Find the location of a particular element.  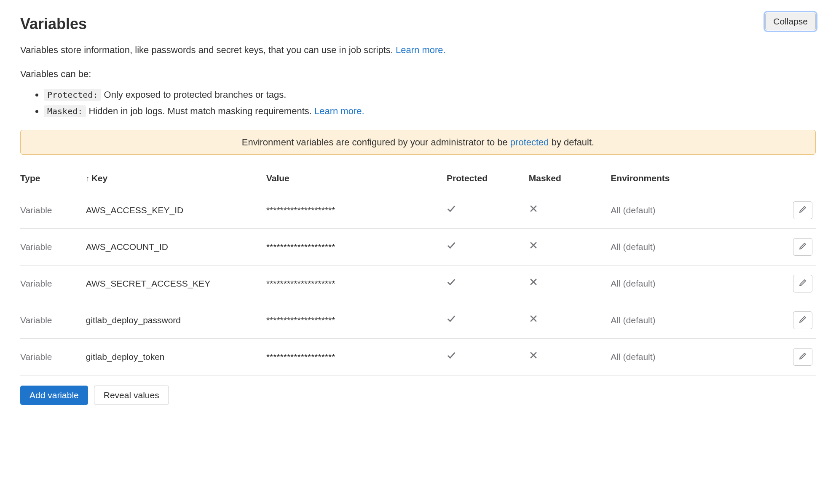

column-header-actions is located at coordinates (796, 179).